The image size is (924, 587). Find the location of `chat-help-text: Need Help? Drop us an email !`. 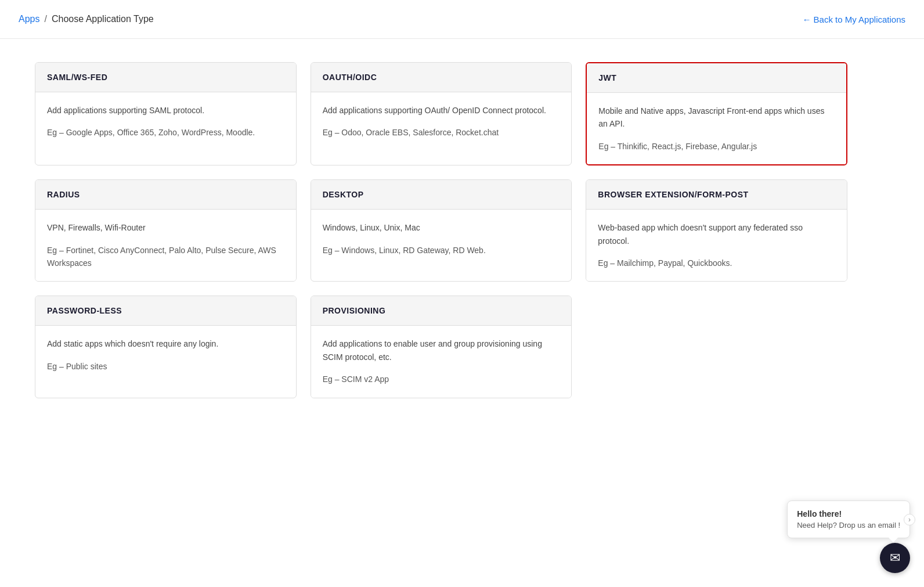

chat-help-text: Need Help? Drop us an email ! is located at coordinates (849, 525).